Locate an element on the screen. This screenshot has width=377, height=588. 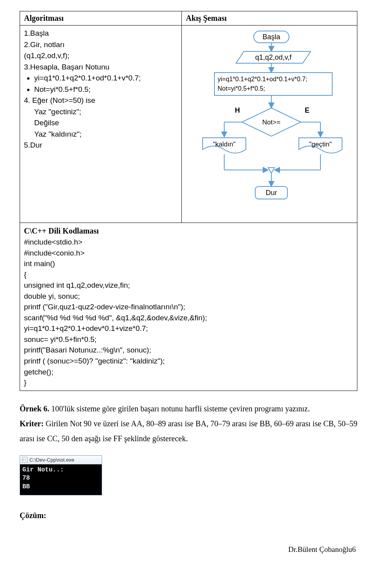
flow-input: q1,q2,od,v,f is located at coordinates (274, 57).